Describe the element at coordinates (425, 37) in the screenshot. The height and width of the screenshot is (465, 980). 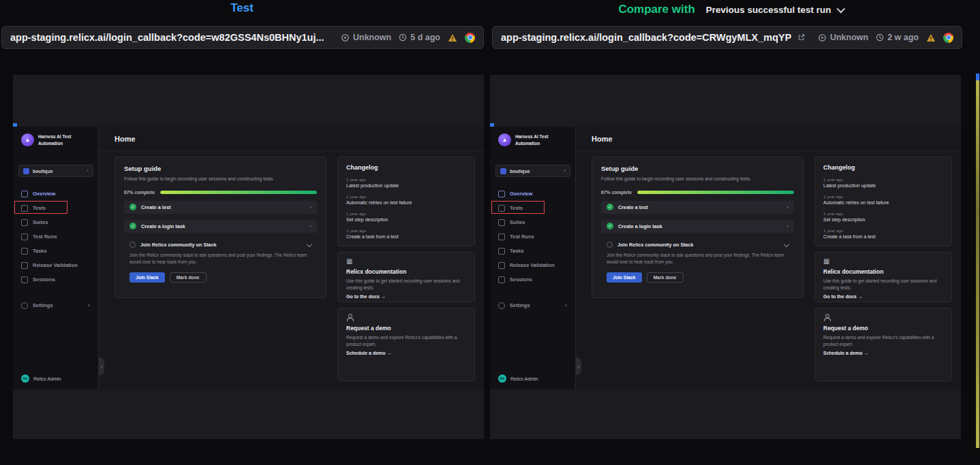
I see `age-label: 5 d ago` at that location.